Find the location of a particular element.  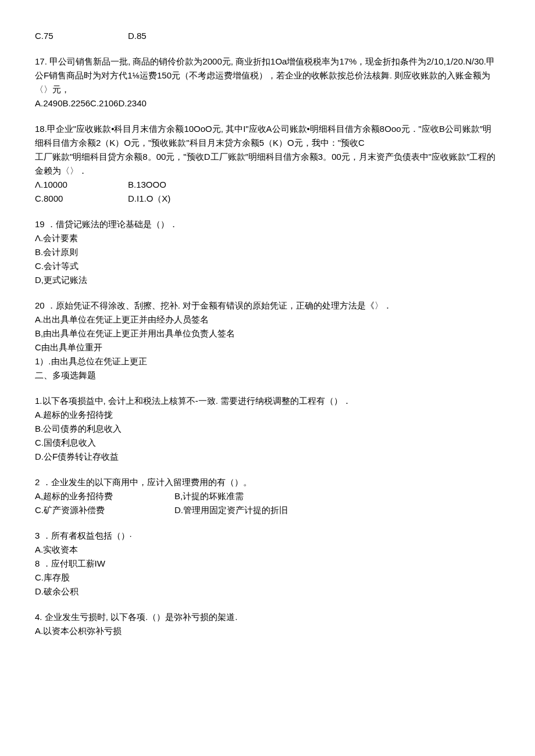

q19-option-d: D,更式记账法 is located at coordinates (268, 280).